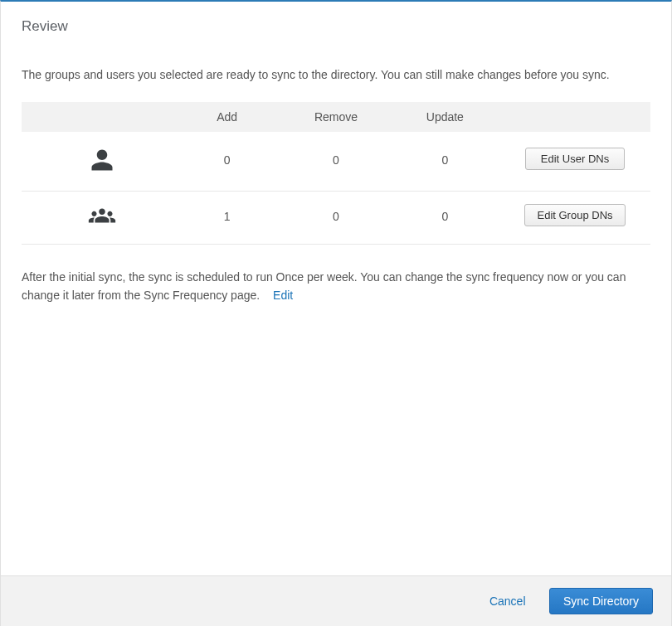 The width and height of the screenshot is (672, 626). What do you see at coordinates (508, 601) in the screenshot?
I see `cancel-button: Cancel` at bounding box center [508, 601].